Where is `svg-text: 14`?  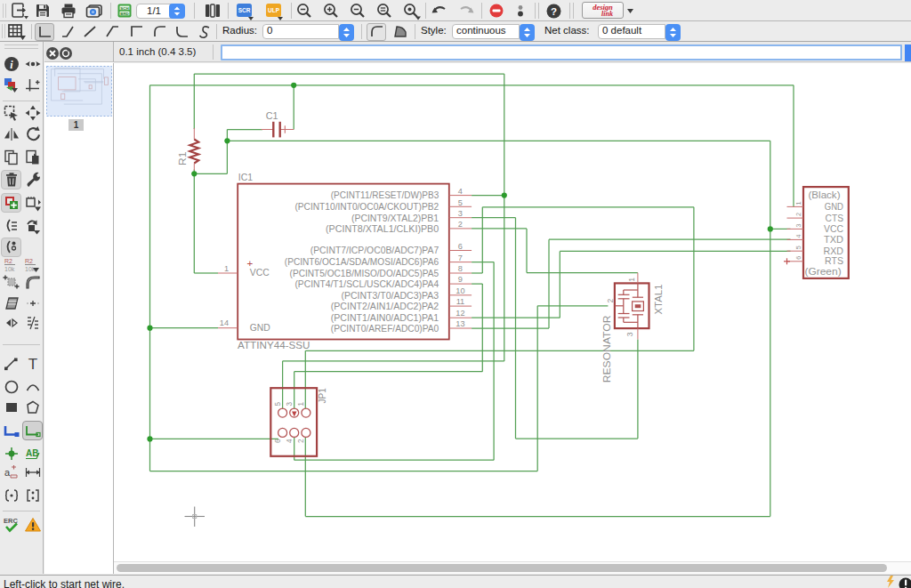 svg-text: 14 is located at coordinates (223, 323).